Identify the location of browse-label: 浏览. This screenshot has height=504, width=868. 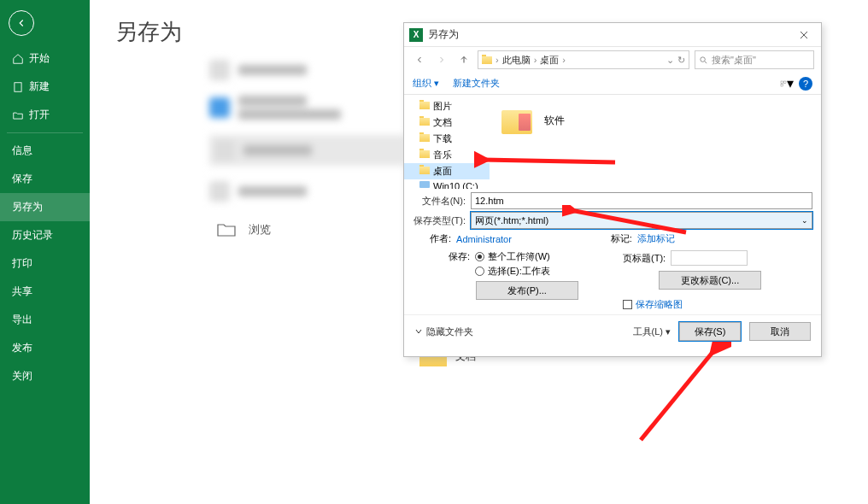
(260, 230).